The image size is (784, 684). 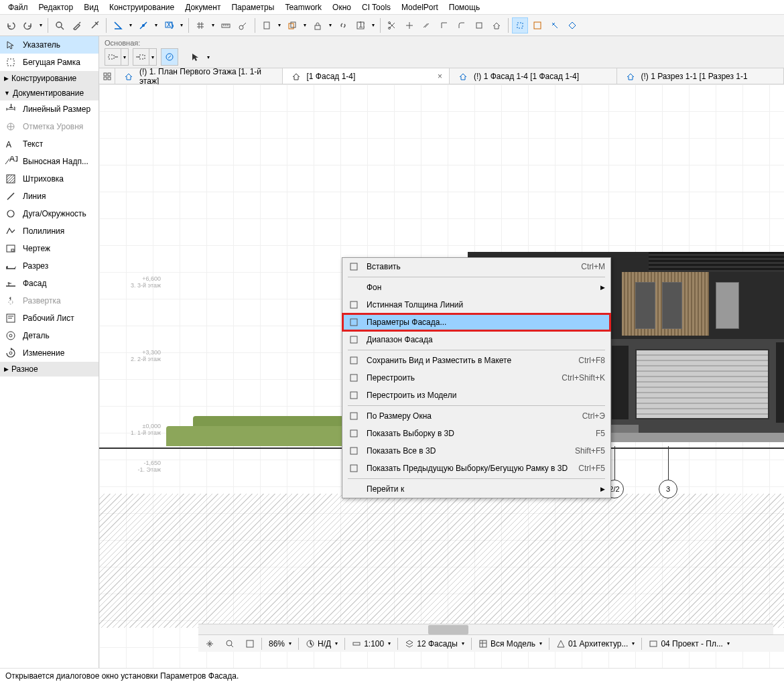 I want to click on menu-окно: Окно, so click(x=342, y=7).